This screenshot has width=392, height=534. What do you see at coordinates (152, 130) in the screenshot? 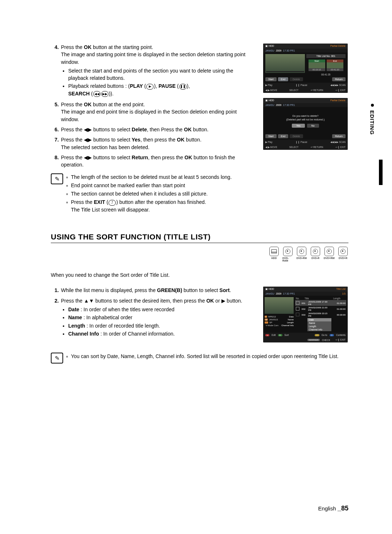
I see `step-6: 6. Press the ◀▶ buttons to select Delete…` at bounding box center [152, 130].